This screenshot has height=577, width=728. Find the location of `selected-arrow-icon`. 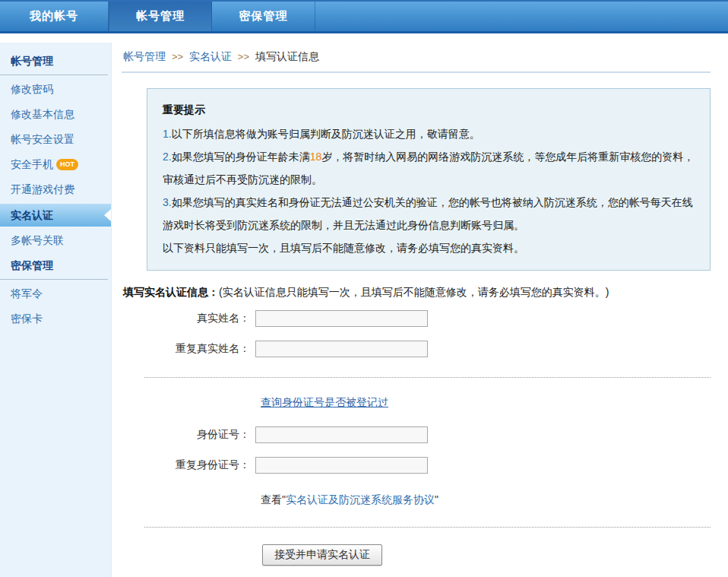

selected-arrow-icon is located at coordinates (108, 215).